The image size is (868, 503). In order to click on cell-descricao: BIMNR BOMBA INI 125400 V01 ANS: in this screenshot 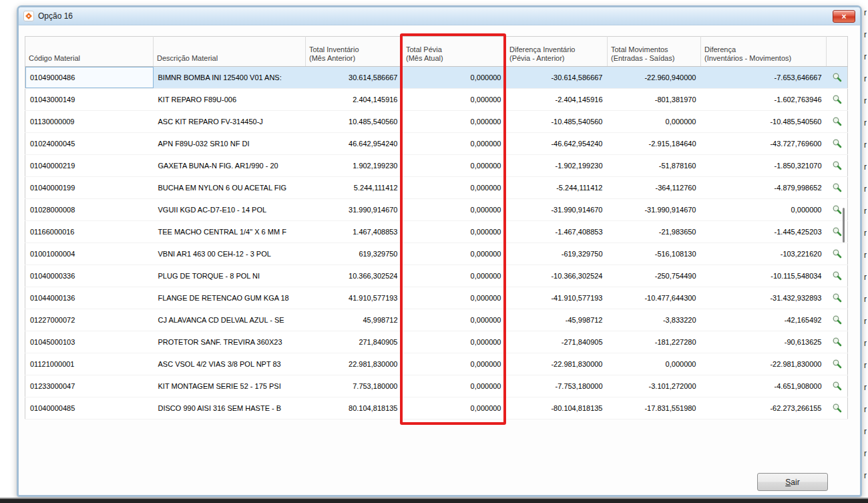, I will do `click(230, 77)`.